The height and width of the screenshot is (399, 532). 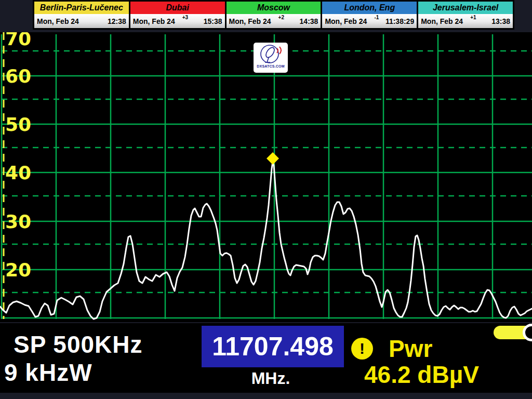 What do you see at coordinates (271, 54) in the screenshot?
I see `satellite-dish-icon` at bounding box center [271, 54].